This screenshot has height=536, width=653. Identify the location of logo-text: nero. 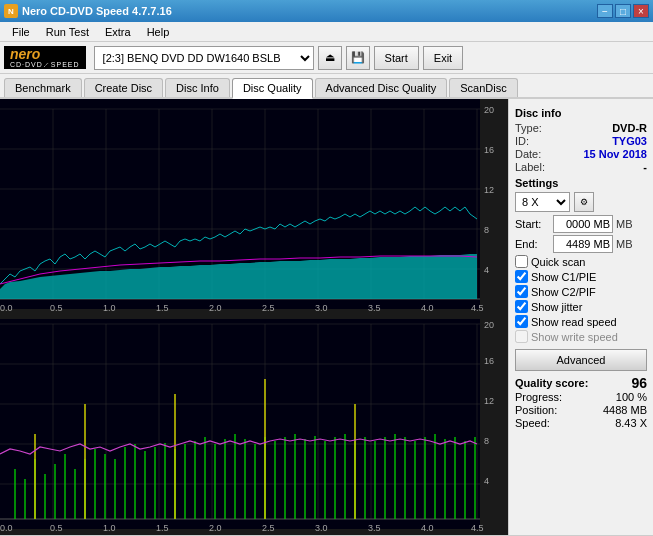
(45, 54).